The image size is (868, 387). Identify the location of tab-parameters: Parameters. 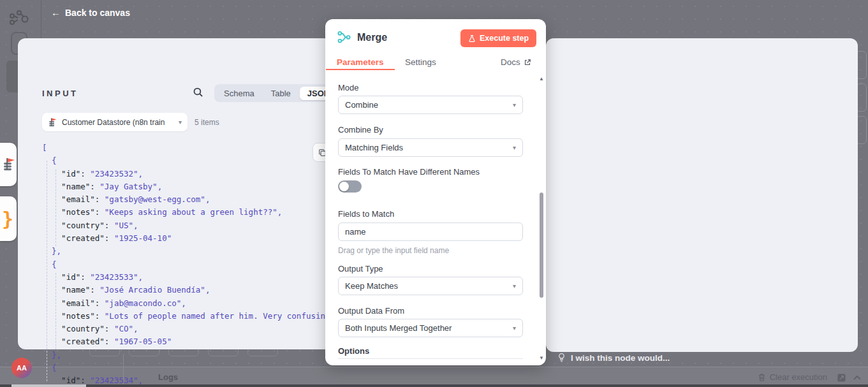
(360, 62).